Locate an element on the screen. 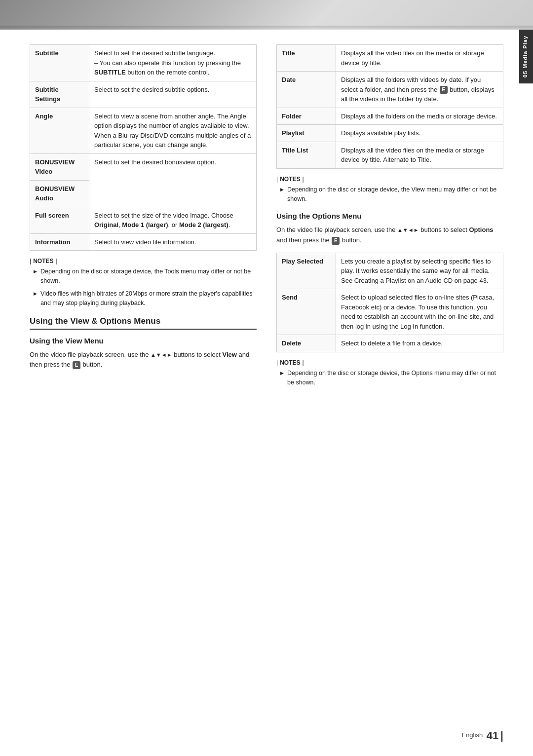 The image size is (533, 756). table-cell-label: Date is located at coordinates (306, 90).